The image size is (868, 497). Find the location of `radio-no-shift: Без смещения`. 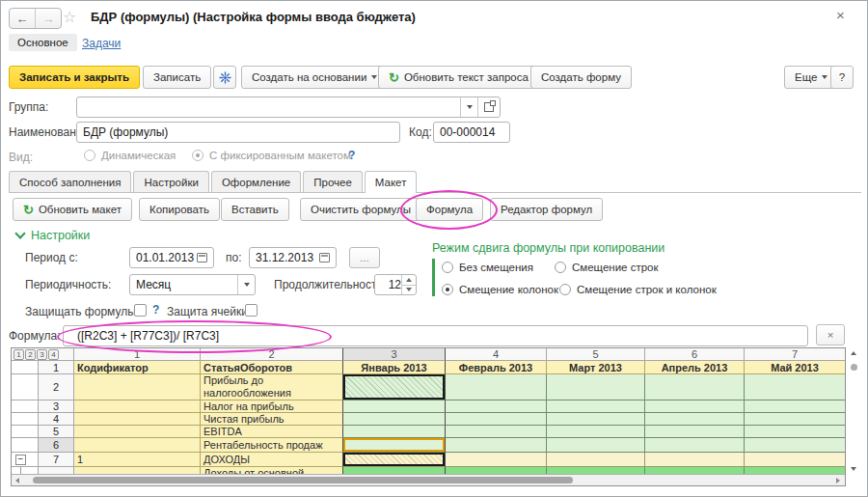

radio-no-shift: Без смещения is located at coordinates (488, 267).